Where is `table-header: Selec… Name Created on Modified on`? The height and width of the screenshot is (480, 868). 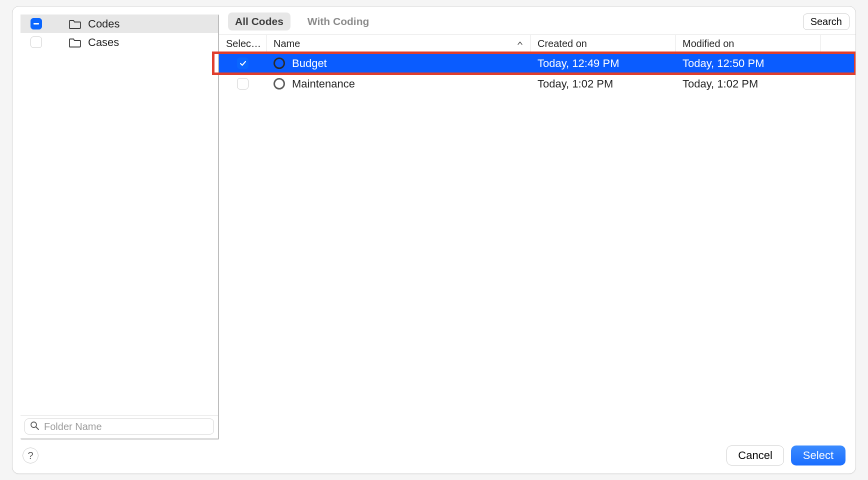
table-header: Selec… Name Created on Modified on is located at coordinates (537, 44).